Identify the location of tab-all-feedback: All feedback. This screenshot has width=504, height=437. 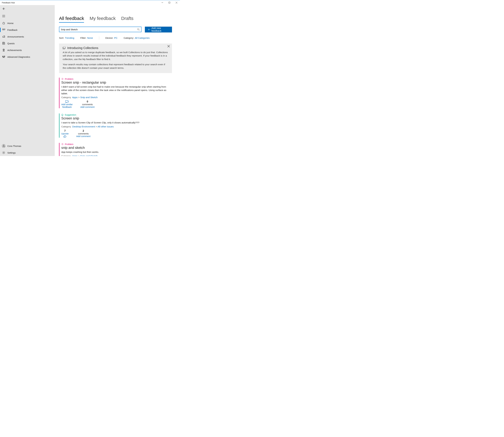
(72, 19).